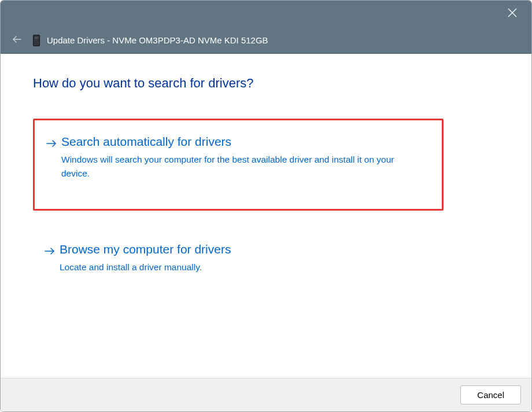 Image resolution: width=532 pixels, height=412 pixels. I want to click on title-bar: Update Drivers - NVMe OM3PDP3-AD NVMe KD…, so click(266, 41).